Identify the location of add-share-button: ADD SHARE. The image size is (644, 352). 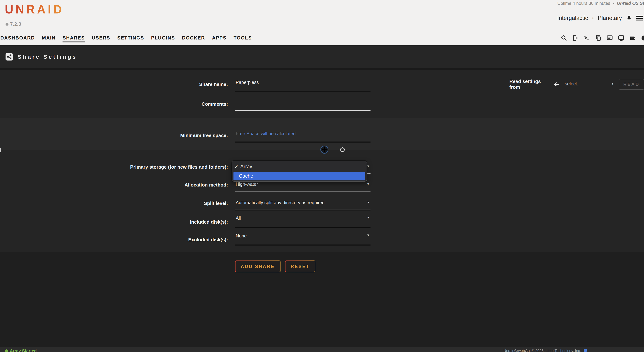
(258, 266).